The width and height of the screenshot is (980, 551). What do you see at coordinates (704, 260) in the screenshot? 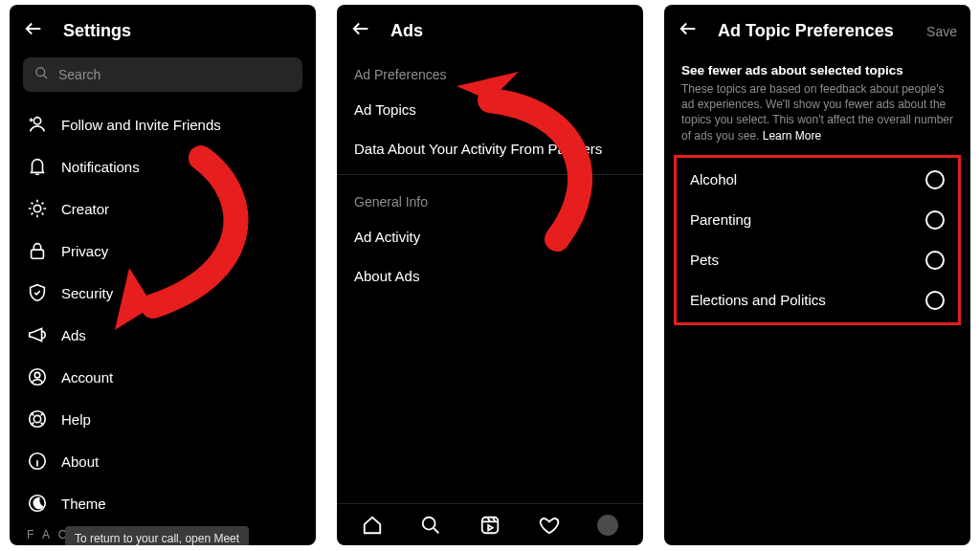
I see `topic-label: Pets` at bounding box center [704, 260].